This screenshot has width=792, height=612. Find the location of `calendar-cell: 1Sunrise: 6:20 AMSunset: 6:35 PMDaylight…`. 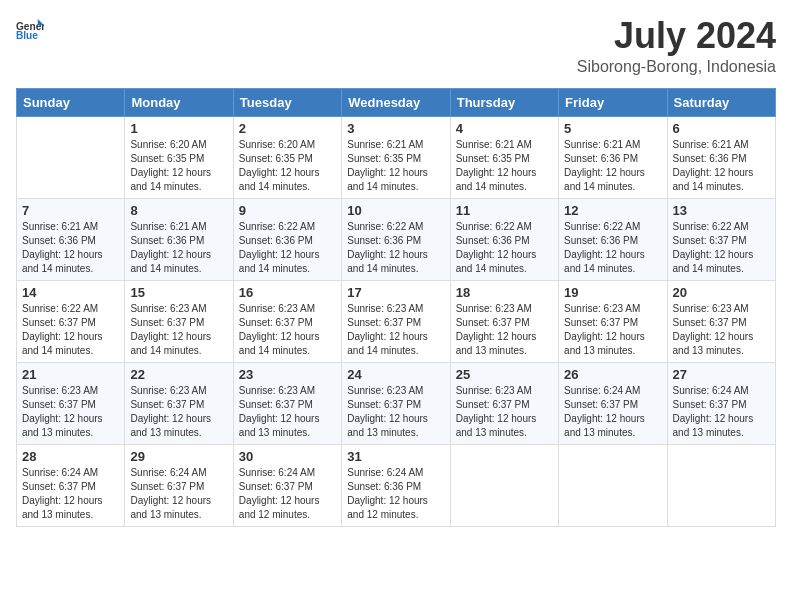

calendar-cell: 1Sunrise: 6:20 AMSunset: 6:35 PMDaylight… is located at coordinates (179, 157).